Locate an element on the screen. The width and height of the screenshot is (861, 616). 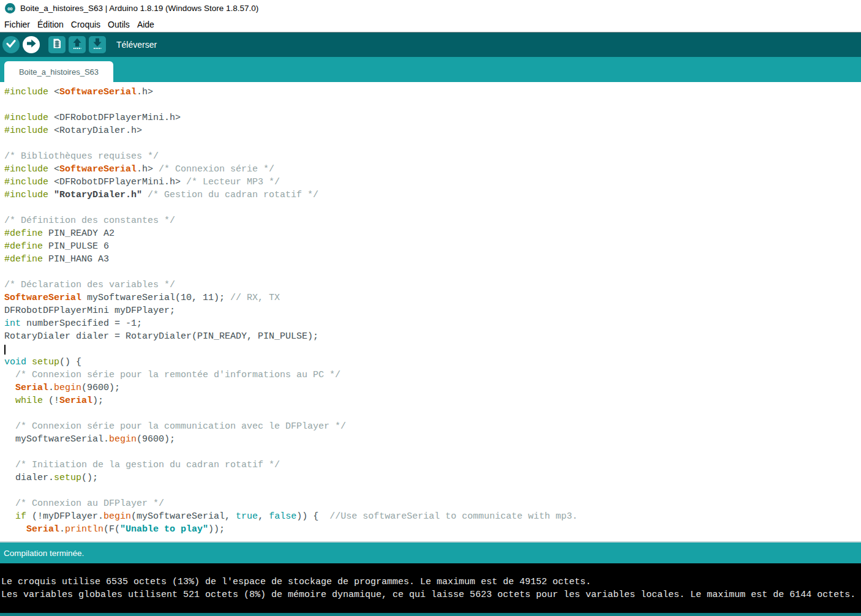
open-button is located at coordinates (77, 45).